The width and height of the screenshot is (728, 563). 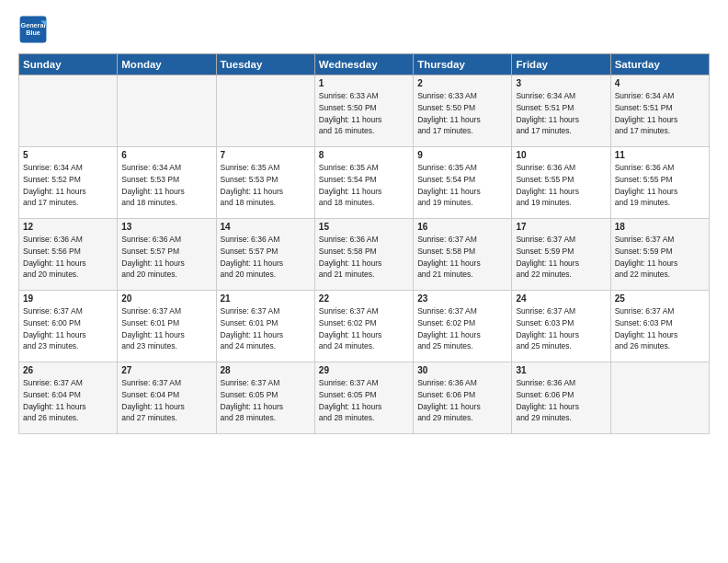 I want to click on day-cell: 19Sunrise: 6:37 AM Sunset: 6:00 PM Dayli…, so click(x=68, y=327).